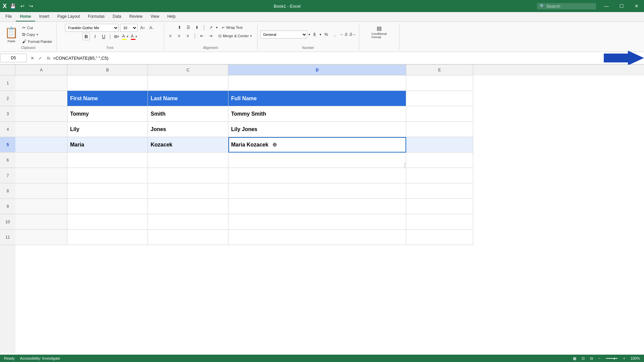 The height and width of the screenshot is (362, 644). Describe the element at coordinates (116, 37) in the screenshot. I see `borders-button: ⊞ ▾` at that location.